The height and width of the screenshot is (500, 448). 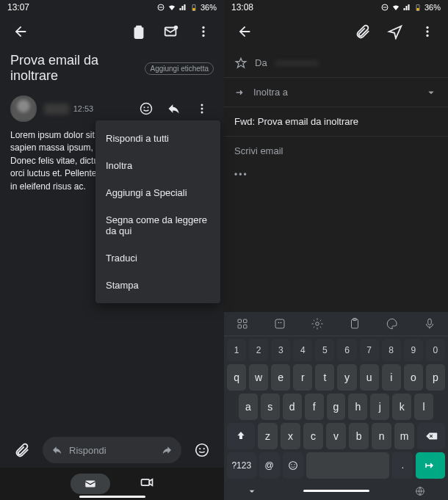 What do you see at coordinates (391, 350) in the screenshot?
I see `key-8: 8` at bounding box center [391, 350].